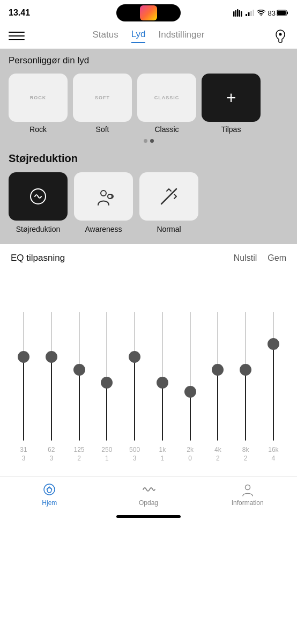 This screenshot has width=297, height=644. What do you see at coordinates (148, 494) in the screenshot?
I see `bottom-nav-opdag: Opdag` at bounding box center [148, 494].